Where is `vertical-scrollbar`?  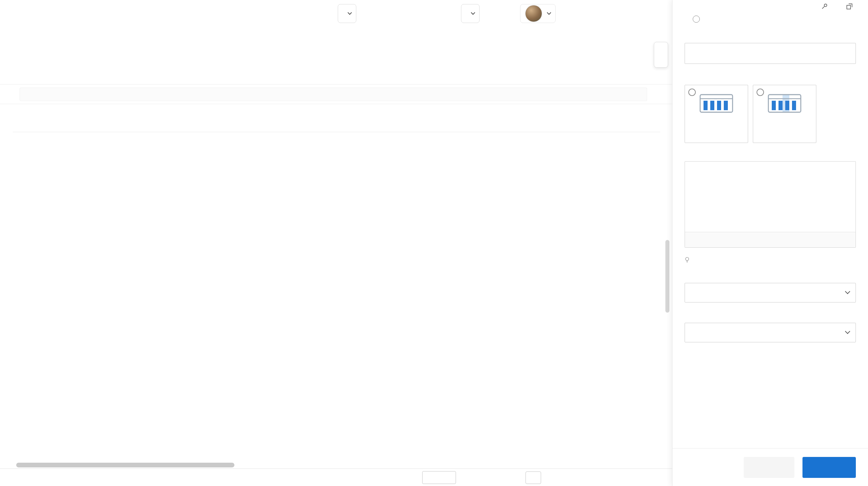 vertical-scrollbar is located at coordinates (667, 311).